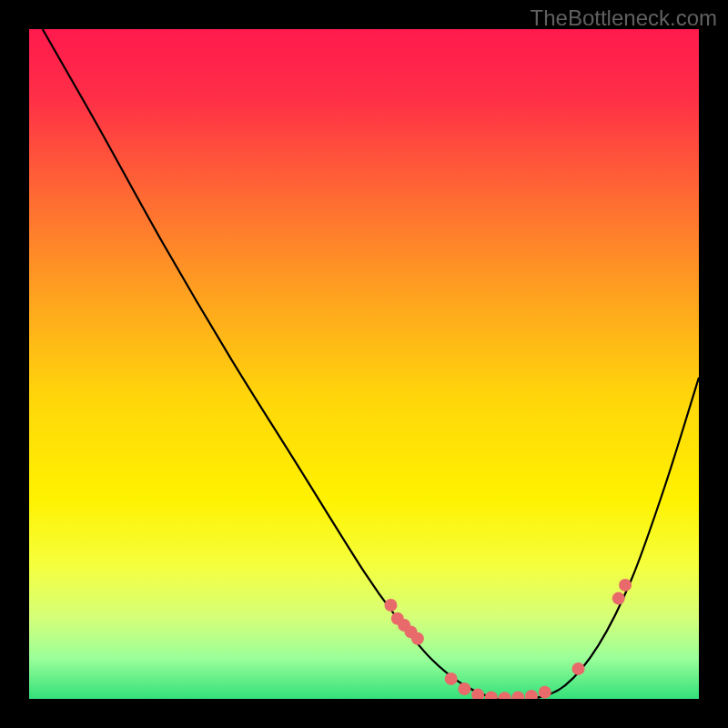 The height and width of the screenshot is (728, 728). I want to click on watermark-text: TheBottleneck.com, so click(624, 18).